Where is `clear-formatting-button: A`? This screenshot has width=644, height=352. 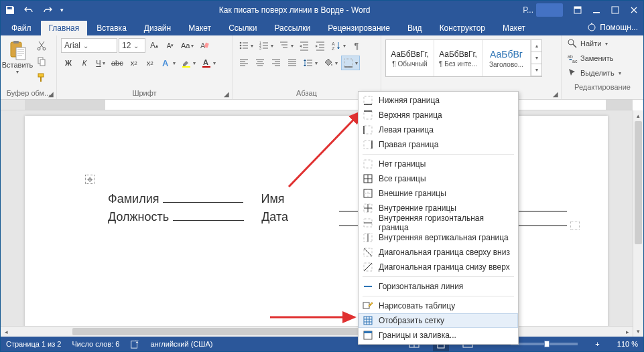 clear-formatting-button: A is located at coordinates (204, 46).